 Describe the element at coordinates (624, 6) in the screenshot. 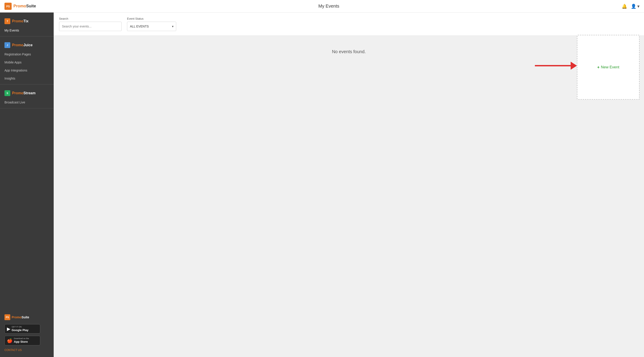

I see `notification-bell-button: 🔔` at that location.